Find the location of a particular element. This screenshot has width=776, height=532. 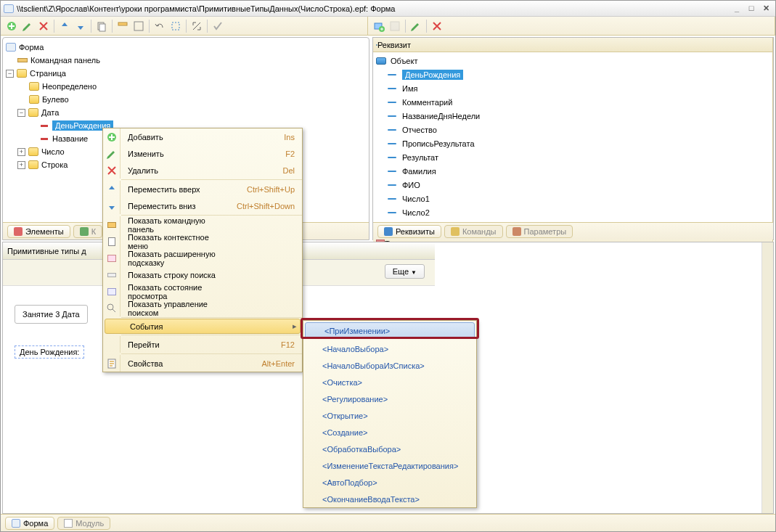

tree-bool: Булево is located at coordinates (55, 99).